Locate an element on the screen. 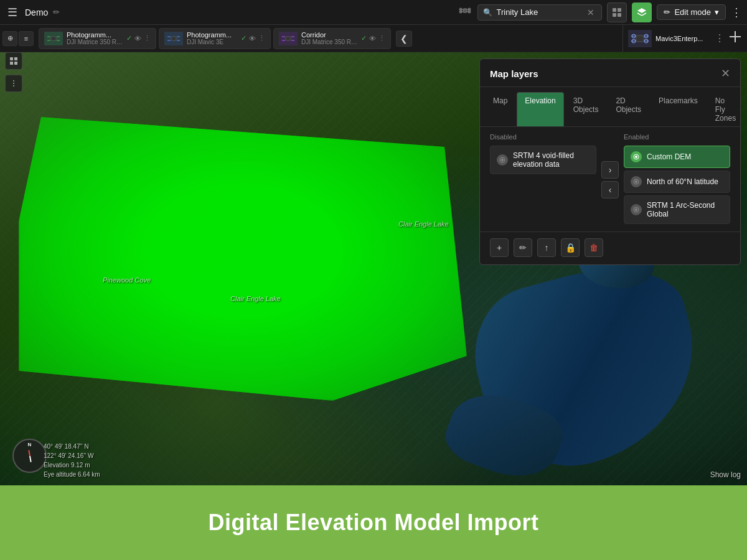  mission-tab-2-more: ⋮ is located at coordinates (382, 39).